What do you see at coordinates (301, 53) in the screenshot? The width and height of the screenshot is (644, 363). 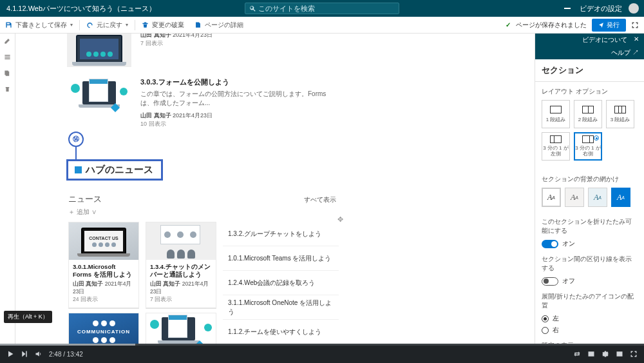 I see `news-item-prev: 山田 真知子 2021年4月23日 7 回表示` at bounding box center [301, 53].